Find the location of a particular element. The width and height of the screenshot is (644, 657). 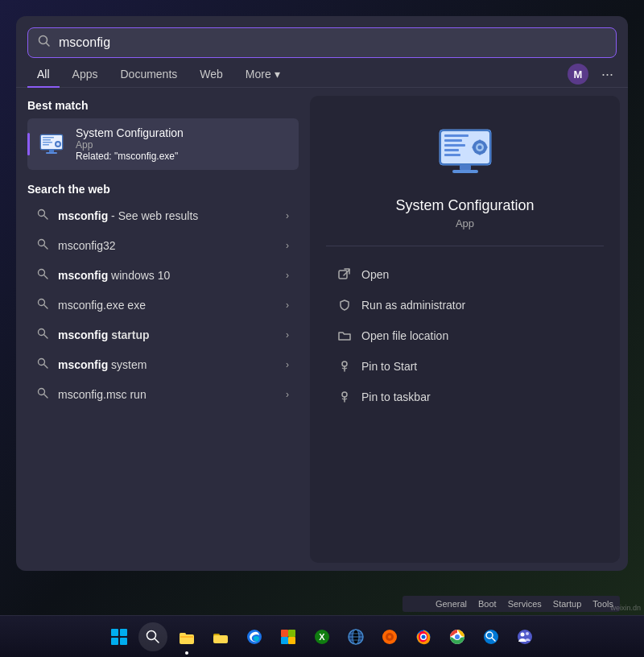

tab-all: All is located at coordinates (43, 74).